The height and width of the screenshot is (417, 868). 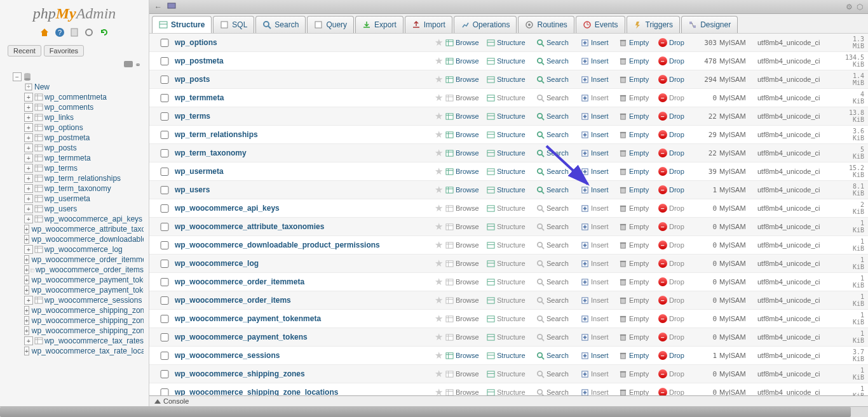 I want to click on tree-new: + New, so click(x=74, y=87).